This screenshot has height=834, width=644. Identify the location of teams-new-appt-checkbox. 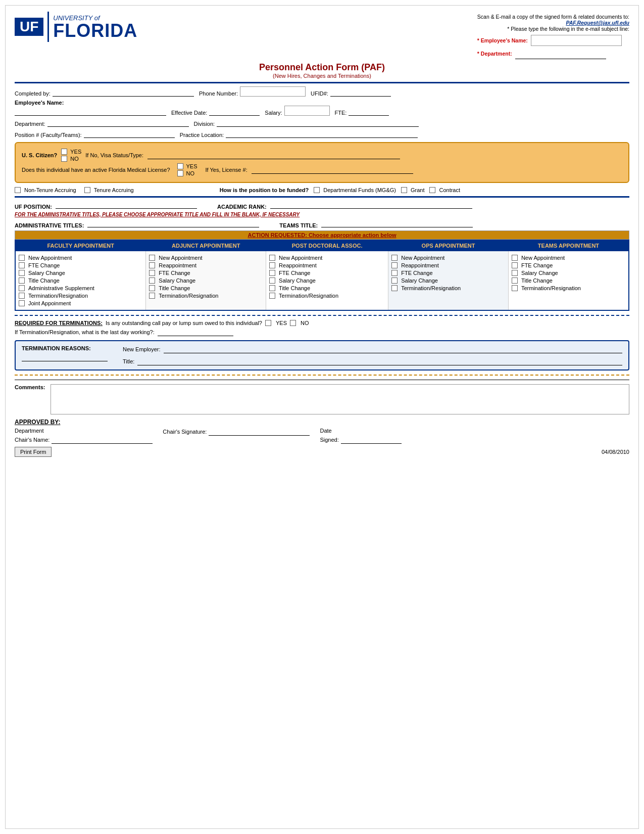
(515, 258).